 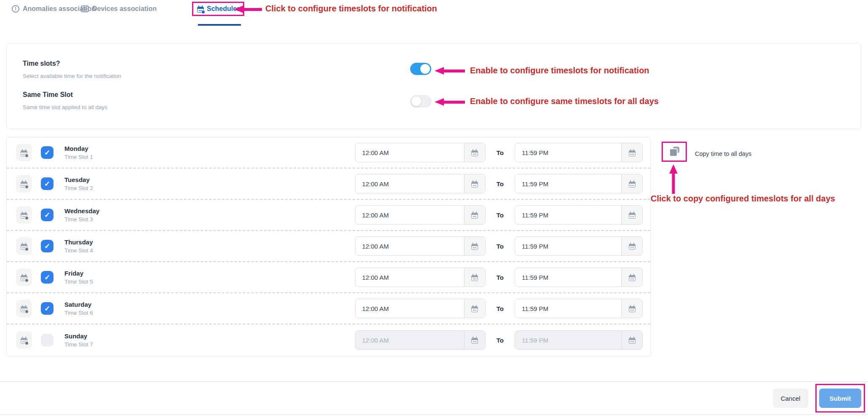 I want to click on day-slot-label: Time Slot 5, so click(x=210, y=281).